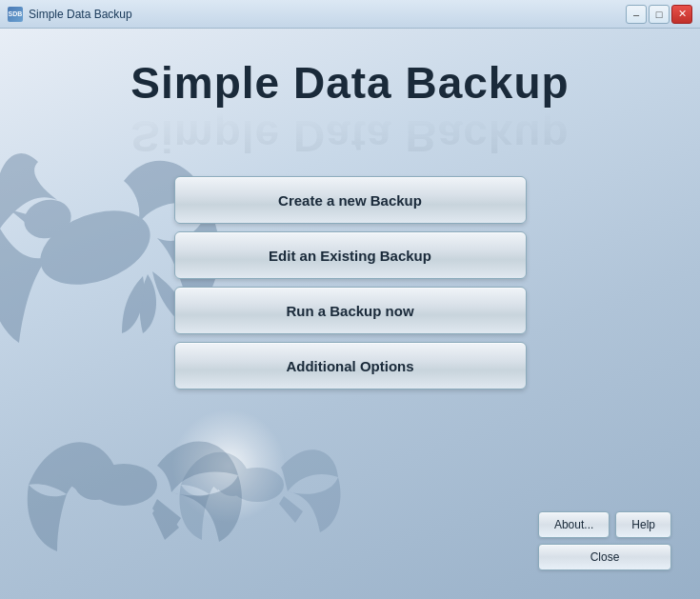 The height and width of the screenshot is (599, 700). Describe the element at coordinates (659, 14) in the screenshot. I see `maximize-button: □` at that location.